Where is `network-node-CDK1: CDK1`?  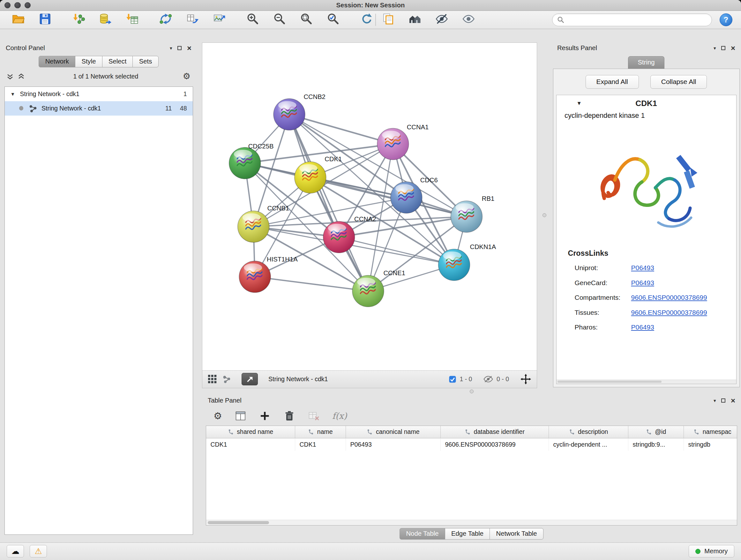
network-node-CDK1: CDK1 is located at coordinates (318, 174).